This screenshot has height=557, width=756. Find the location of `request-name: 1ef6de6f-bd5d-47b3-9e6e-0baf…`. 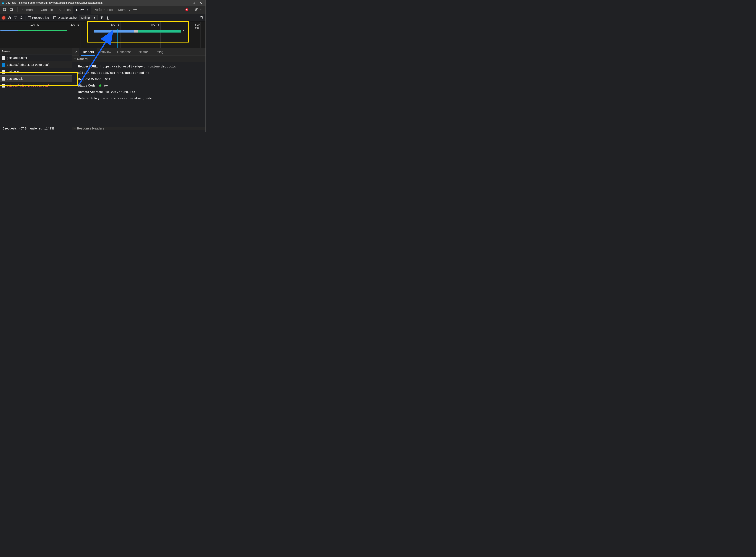

request-name: 1ef6de6f-bd5d-47b3-9e6e-0baf… is located at coordinates (29, 65).